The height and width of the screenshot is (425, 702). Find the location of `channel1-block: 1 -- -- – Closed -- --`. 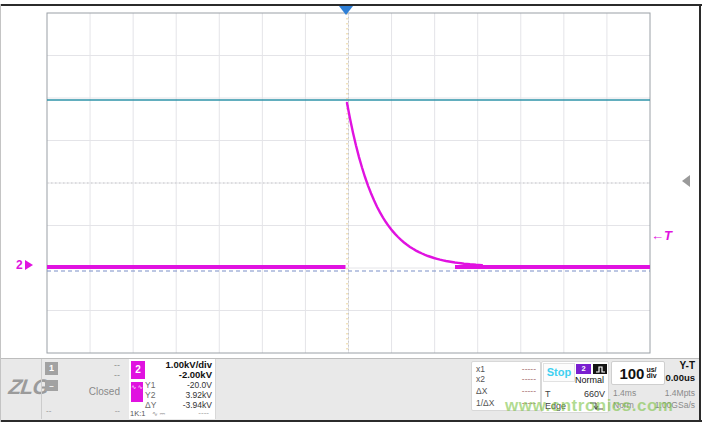

channel1-block: 1 -- -- – Closed -- -- is located at coordinates (86, 389).